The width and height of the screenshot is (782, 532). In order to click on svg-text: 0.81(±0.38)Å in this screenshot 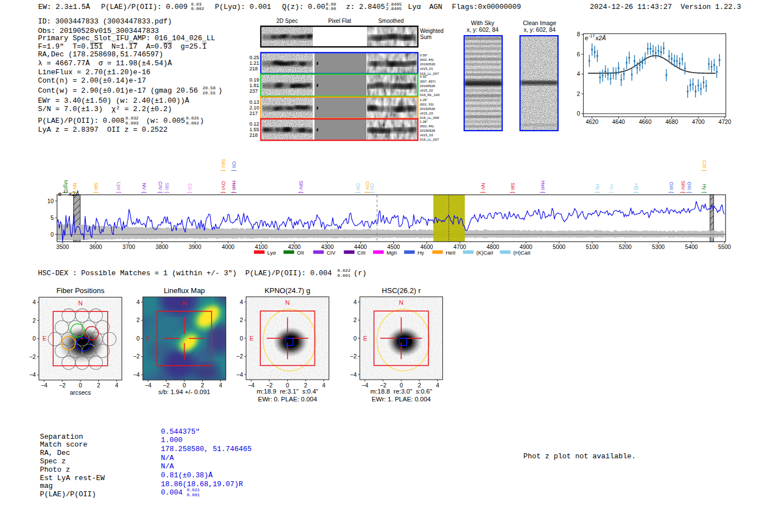, I will do `click(187, 476)`.